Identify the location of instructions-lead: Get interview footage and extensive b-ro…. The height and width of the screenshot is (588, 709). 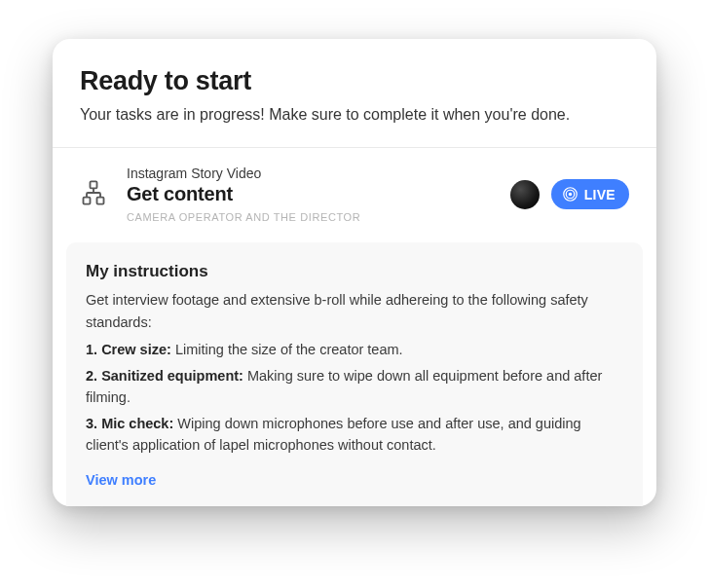
(354, 312).